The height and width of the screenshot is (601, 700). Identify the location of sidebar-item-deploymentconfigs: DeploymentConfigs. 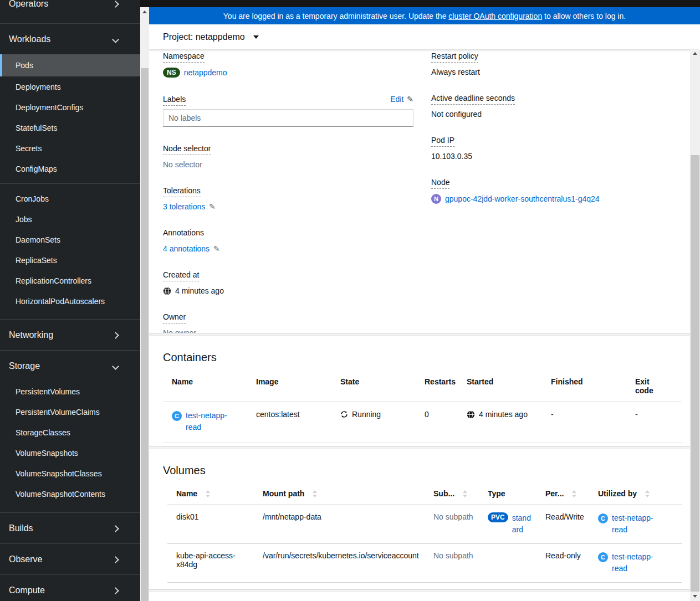
(70, 107).